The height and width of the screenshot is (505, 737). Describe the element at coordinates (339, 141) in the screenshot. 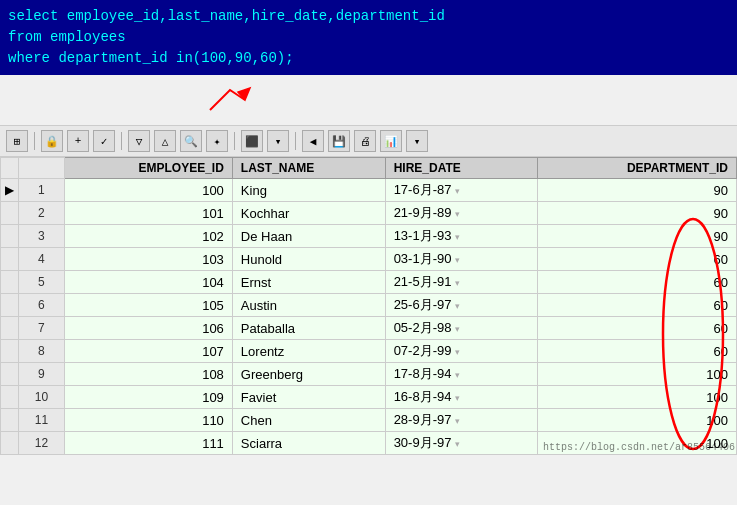

I see `save-button: 💾` at that location.